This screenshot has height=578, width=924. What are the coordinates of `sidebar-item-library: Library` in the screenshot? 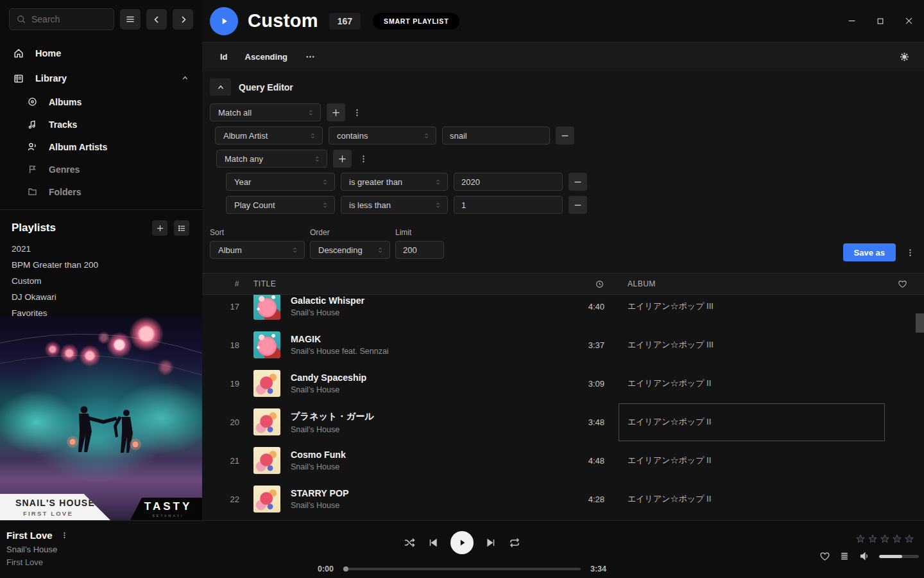 It's located at (101, 78).